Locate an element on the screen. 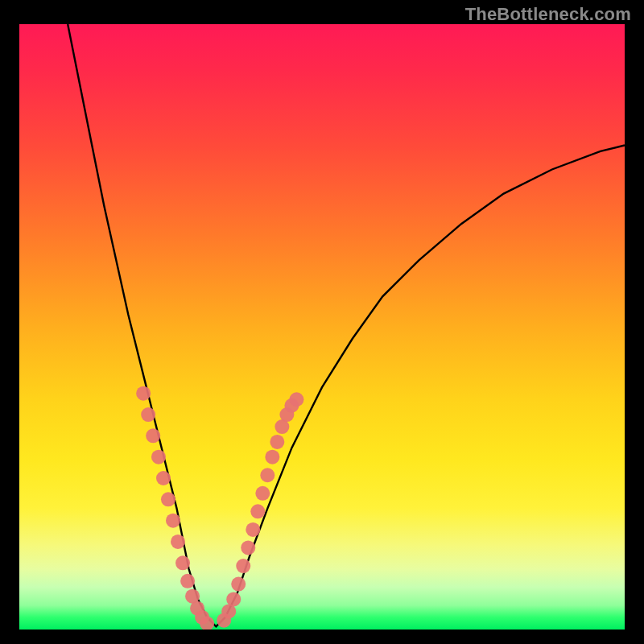 This screenshot has height=644, width=644. watermark-text: TheBottleneck.com is located at coordinates (548, 14).